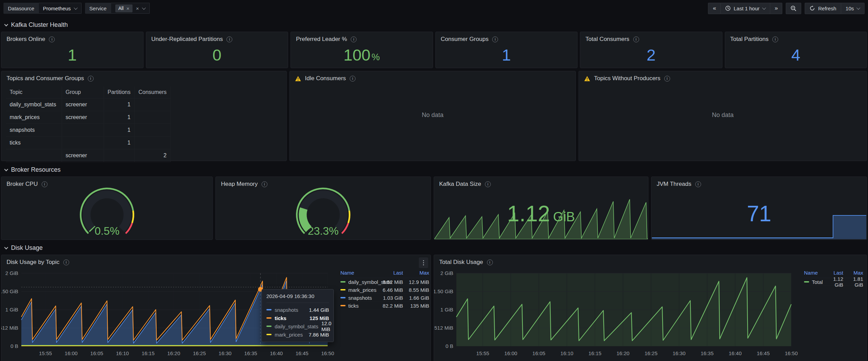  I want to click on remove-chip-icon: ×, so click(128, 8).